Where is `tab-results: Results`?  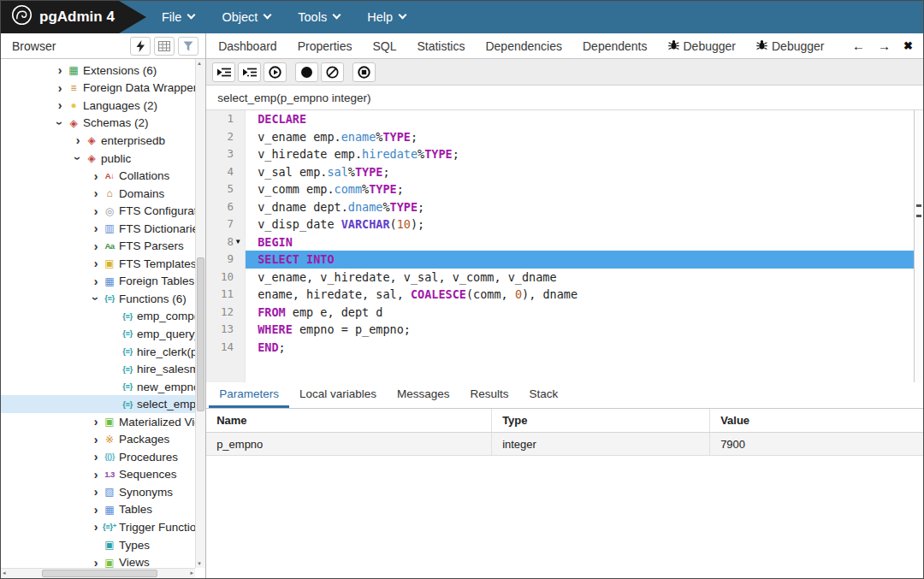 tab-results: Results is located at coordinates (489, 395).